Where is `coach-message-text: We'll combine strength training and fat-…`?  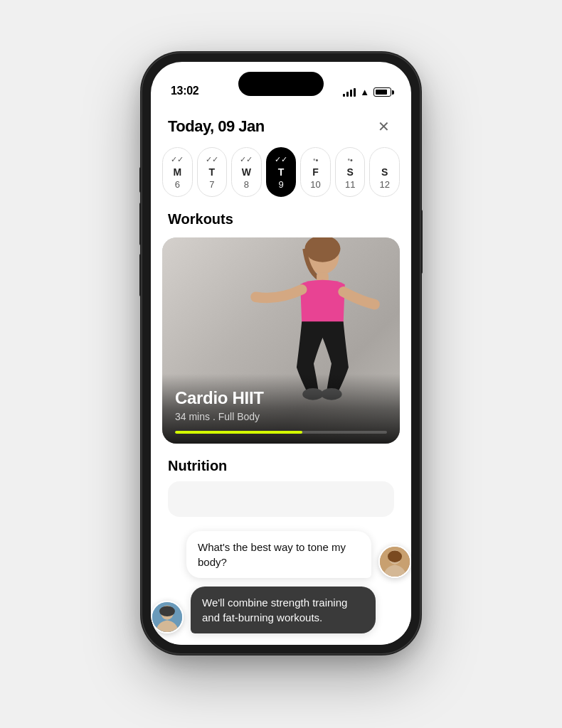 coach-message-text: We'll combine strength training and fat-… is located at coordinates (275, 610).